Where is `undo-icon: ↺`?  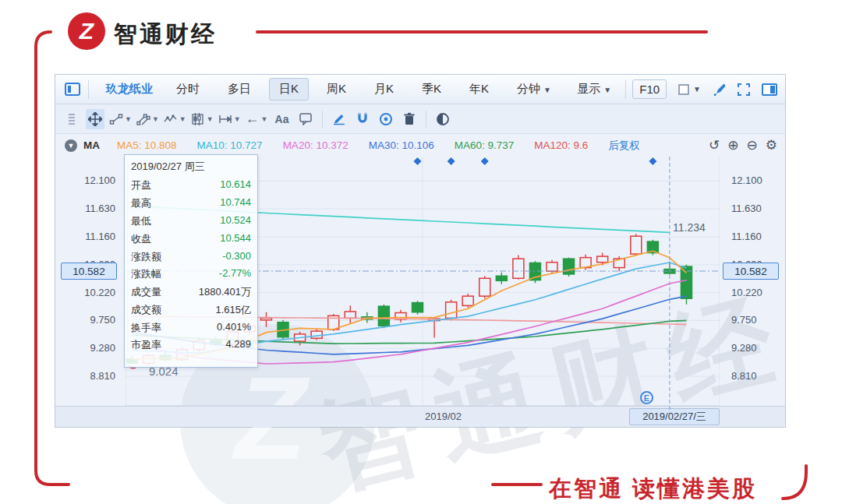
undo-icon: ↺ is located at coordinates (714, 145).